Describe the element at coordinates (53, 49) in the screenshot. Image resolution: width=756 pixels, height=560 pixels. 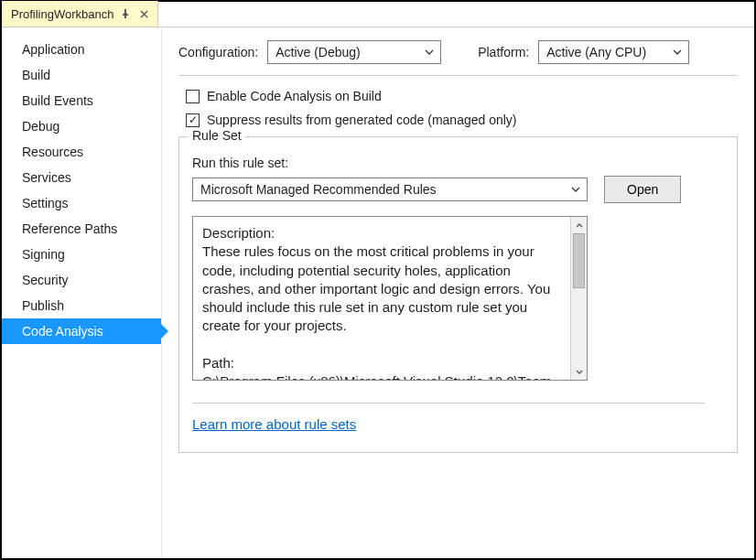
I see `sidebar-item-label: Application` at that location.